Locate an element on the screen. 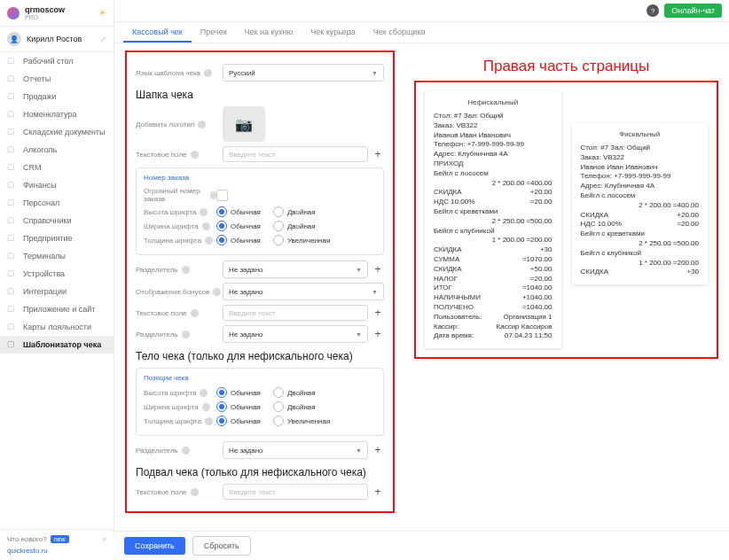 The width and height of the screenshot is (729, 560). tab: Кассовый чек is located at coordinates (158, 32).